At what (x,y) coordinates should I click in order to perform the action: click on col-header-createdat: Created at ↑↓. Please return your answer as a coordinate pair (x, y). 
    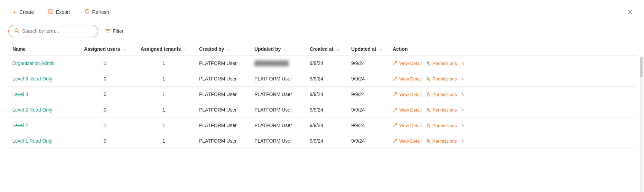
    Looking at the image, I should click on (326, 49).